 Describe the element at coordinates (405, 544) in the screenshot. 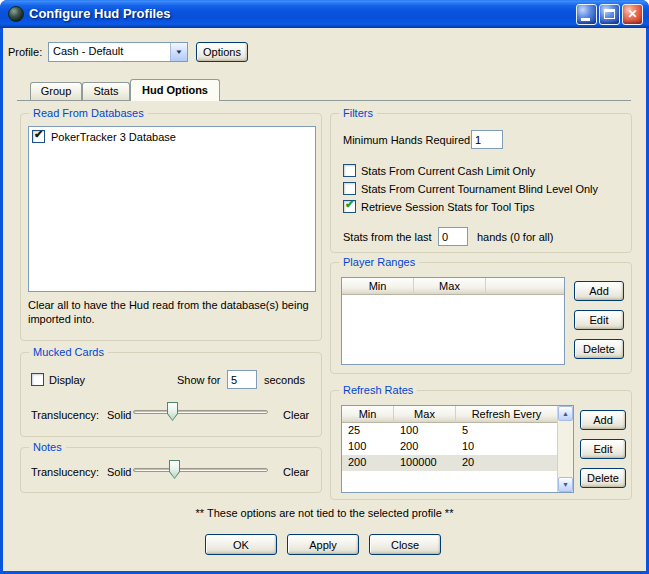

I see `close-dialog-button: Close` at that location.